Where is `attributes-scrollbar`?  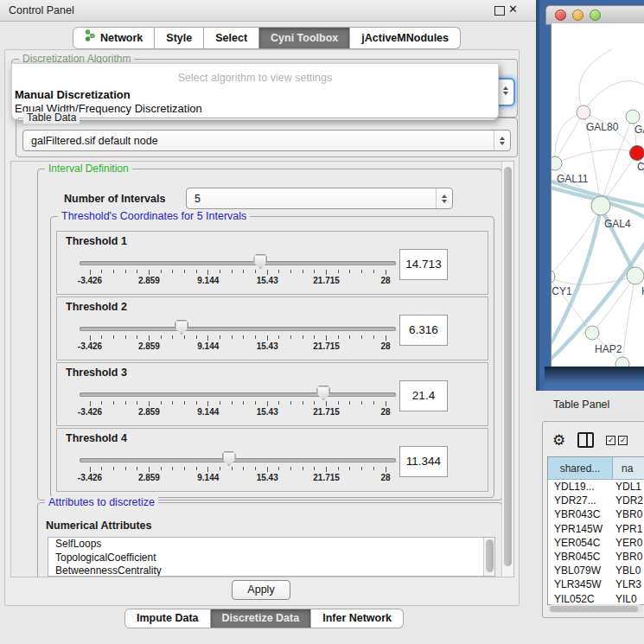
attributes-scrollbar is located at coordinates (489, 557).